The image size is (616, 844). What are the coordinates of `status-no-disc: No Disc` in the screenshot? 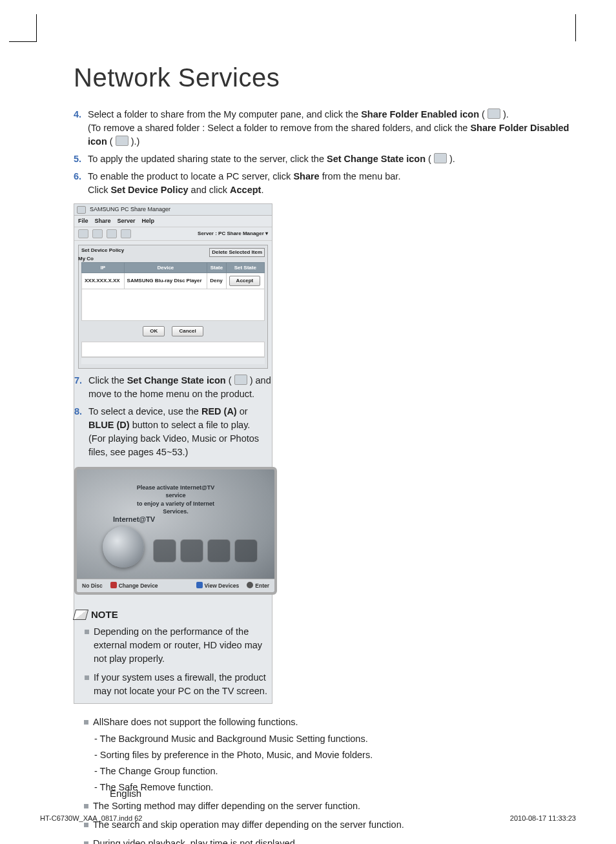 It's located at (92, 586).